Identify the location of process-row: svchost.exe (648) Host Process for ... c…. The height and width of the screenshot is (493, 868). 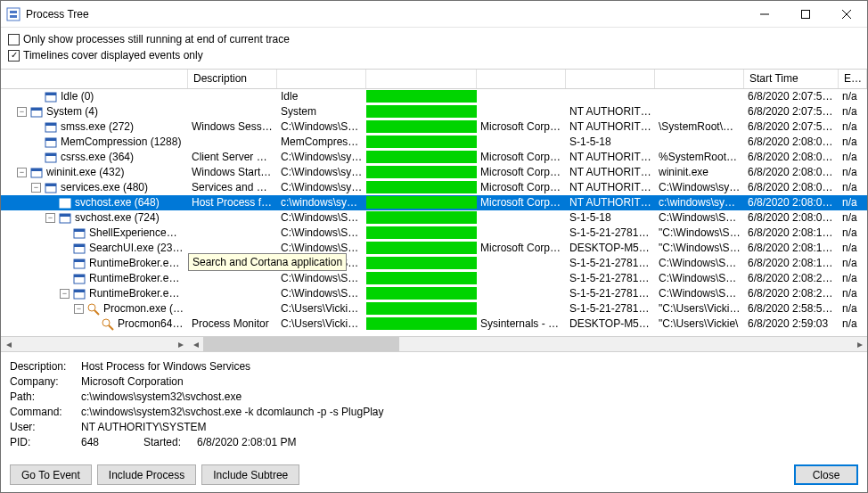
(434, 203).